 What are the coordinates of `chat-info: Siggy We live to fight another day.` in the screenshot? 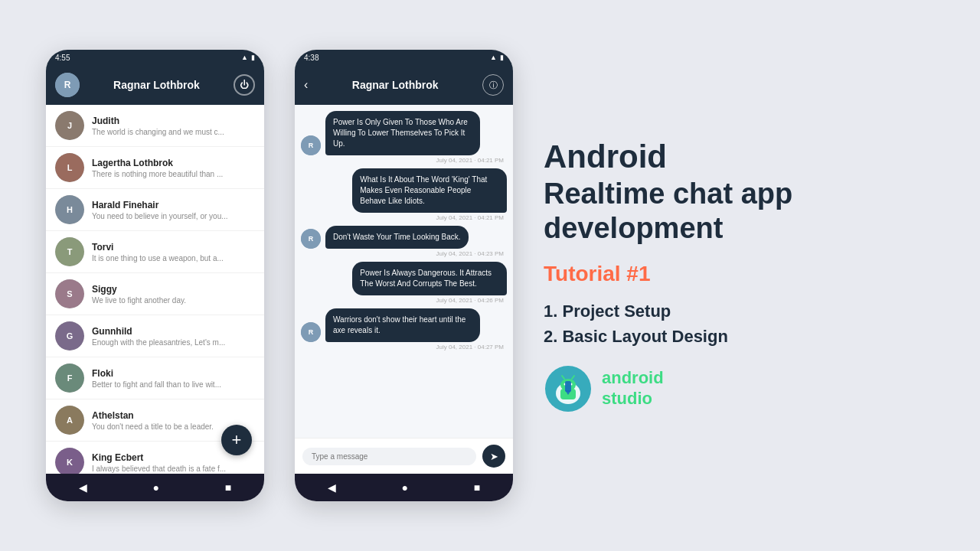 It's located at (173, 294).